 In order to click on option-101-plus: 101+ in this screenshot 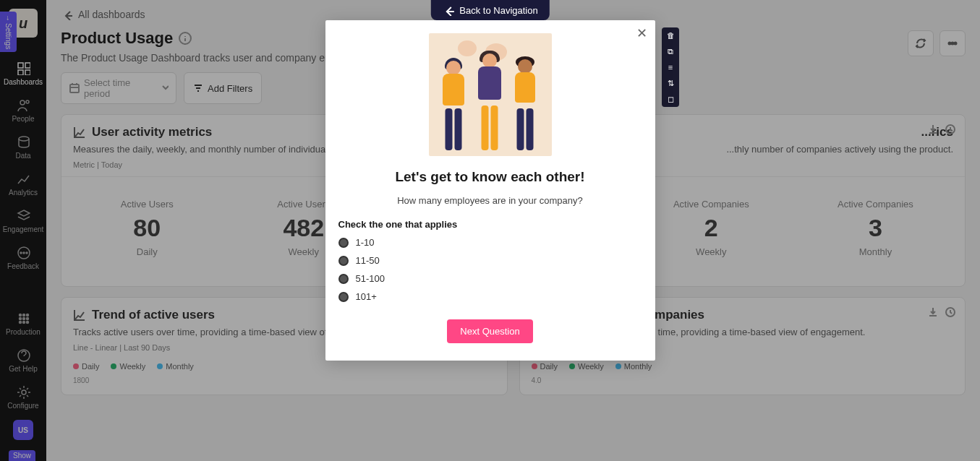, I will do `click(490, 296)`.